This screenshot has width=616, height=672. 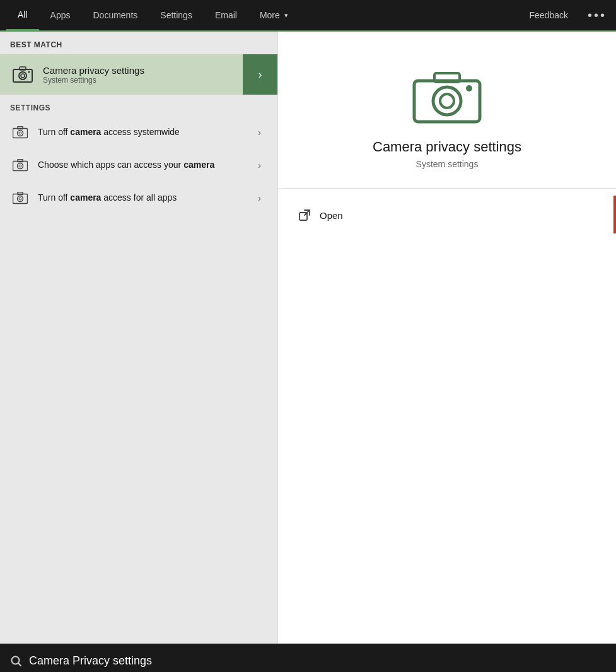 I want to click on right-panel-camera-icon, so click(x=447, y=98).